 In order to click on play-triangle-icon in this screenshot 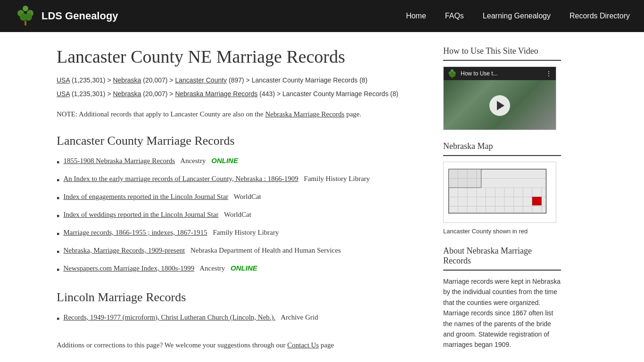, I will do `click(501, 106)`.